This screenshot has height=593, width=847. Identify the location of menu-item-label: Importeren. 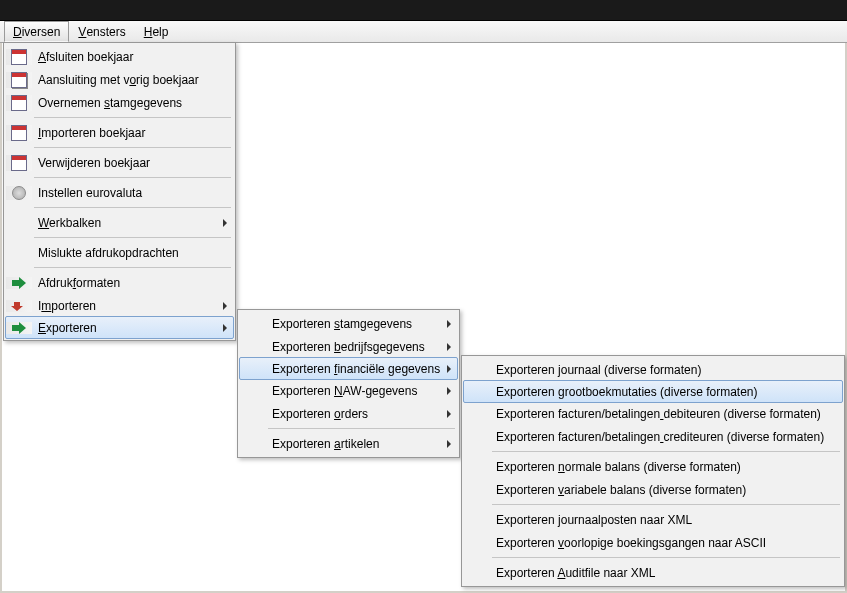
(122, 306).